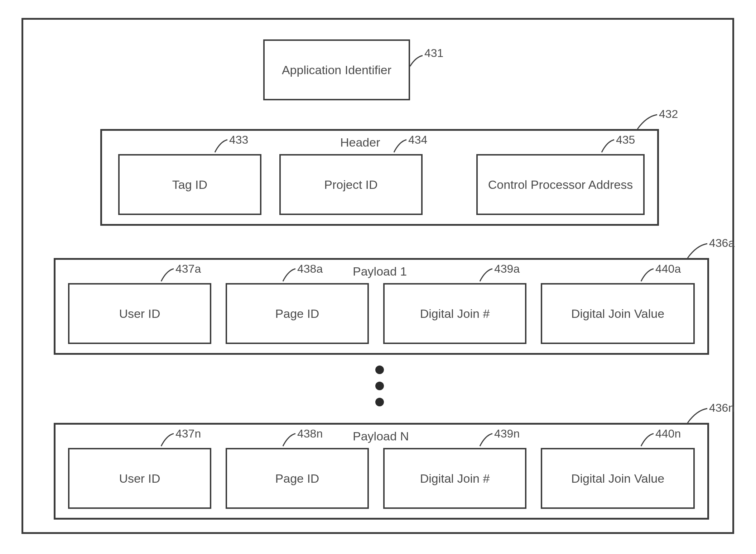  Describe the element at coordinates (618, 479) in the screenshot. I see `pN-dj-val-label: Digital Join Value` at that location.